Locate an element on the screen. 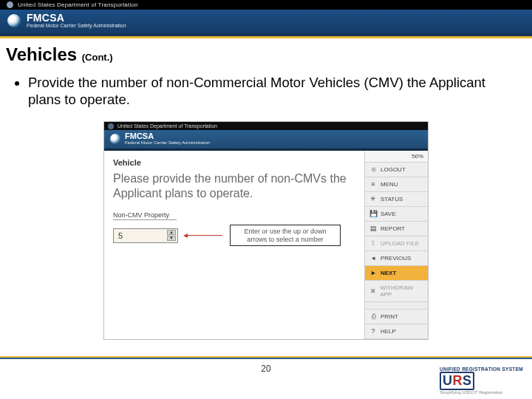  menu-print-label: PRINT is located at coordinates (389, 316).